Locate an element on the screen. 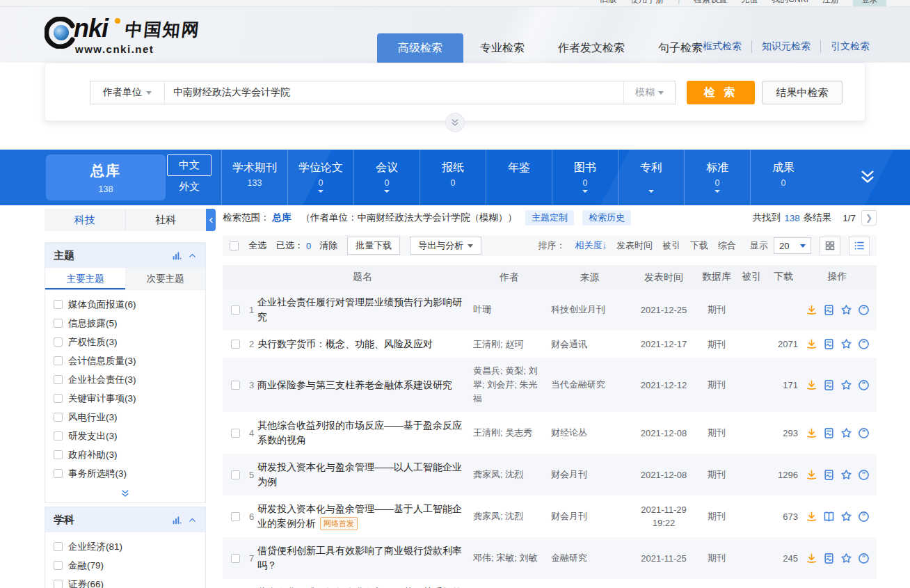 The height and width of the screenshot is (588, 910). filter-item: 企业经济(81) is located at coordinates (125, 547).